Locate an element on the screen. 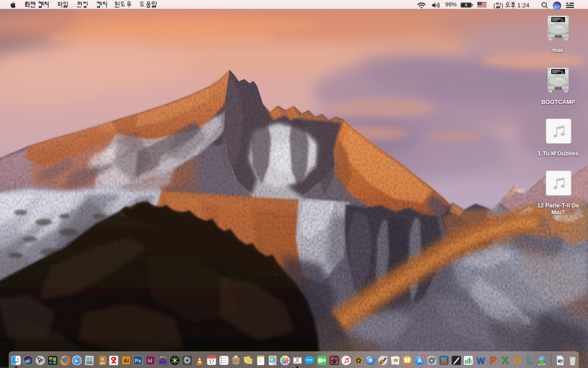 The height and width of the screenshot is (368, 588). svg-text: 1:24 is located at coordinates (524, 6).